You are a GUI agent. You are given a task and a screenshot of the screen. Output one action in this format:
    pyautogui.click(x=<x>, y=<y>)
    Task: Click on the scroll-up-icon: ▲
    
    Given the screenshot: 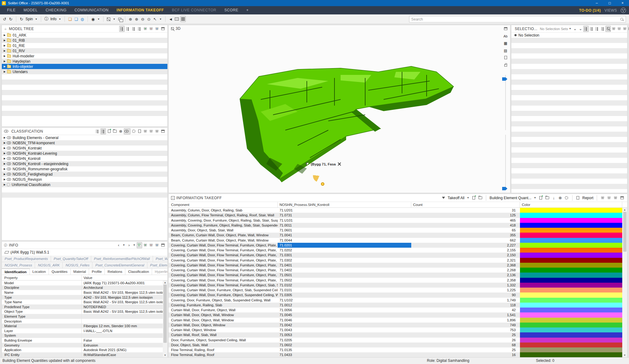 What is the action you would take?
    pyautogui.click(x=625, y=210)
    